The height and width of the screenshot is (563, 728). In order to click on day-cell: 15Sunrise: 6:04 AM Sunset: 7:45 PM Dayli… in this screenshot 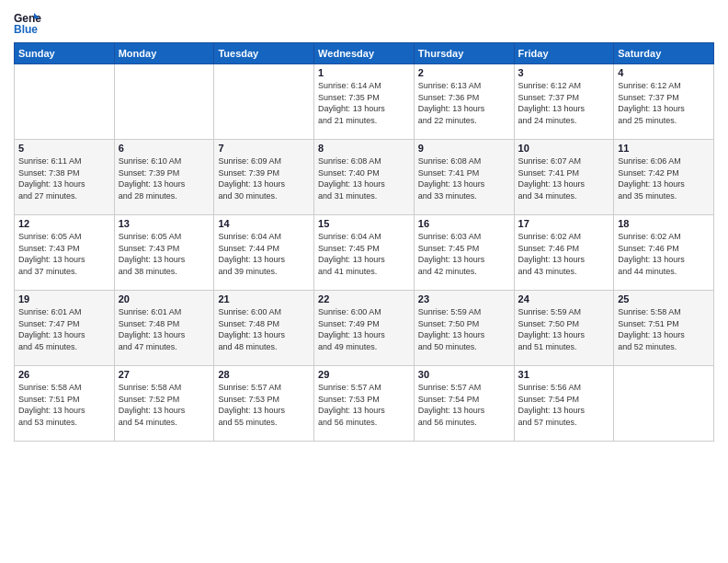, I will do `click(364, 253)`.